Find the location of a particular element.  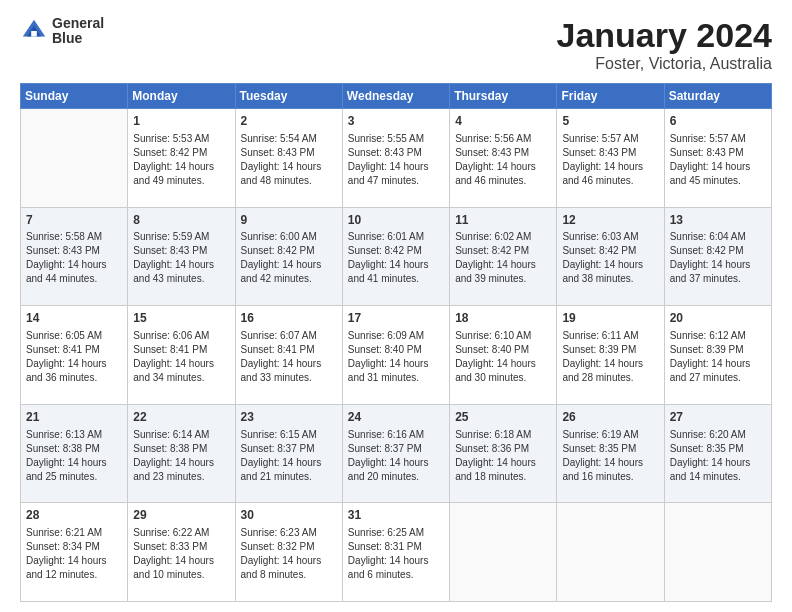

calendar-header-tuesday: Tuesday is located at coordinates (288, 96).